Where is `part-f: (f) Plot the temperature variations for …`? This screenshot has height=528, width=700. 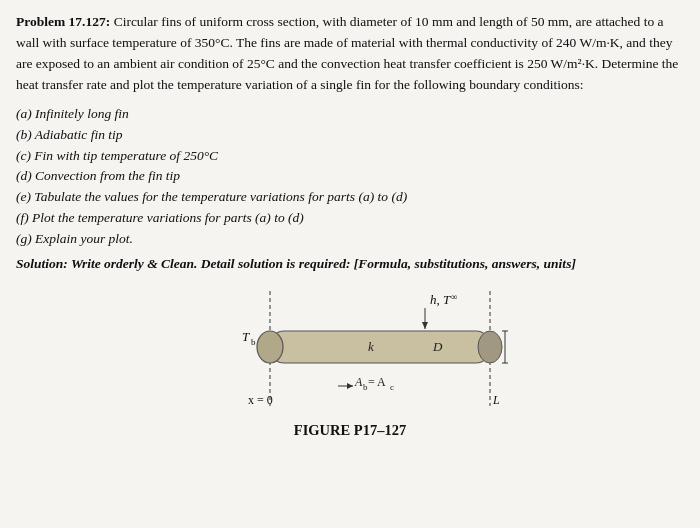
part-f: (f) Plot the temperature variations for … is located at coordinates (350, 218).